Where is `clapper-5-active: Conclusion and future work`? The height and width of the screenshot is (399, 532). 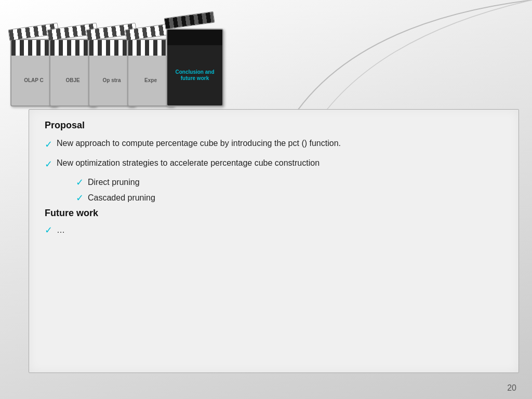 clapper-5-active: Conclusion and future work is located at coordinates (195, 68).